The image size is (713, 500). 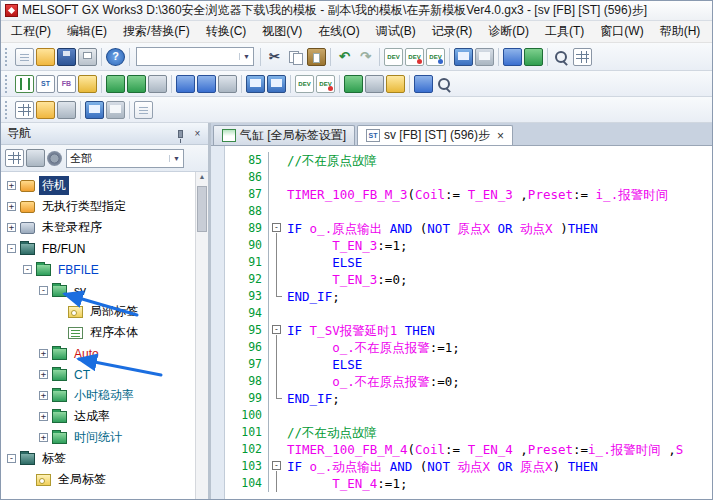 What do you see at coordinates (500, 136) in the screenshot?
I see `tab-close-icon: ×` at bounding box center [500, 136].